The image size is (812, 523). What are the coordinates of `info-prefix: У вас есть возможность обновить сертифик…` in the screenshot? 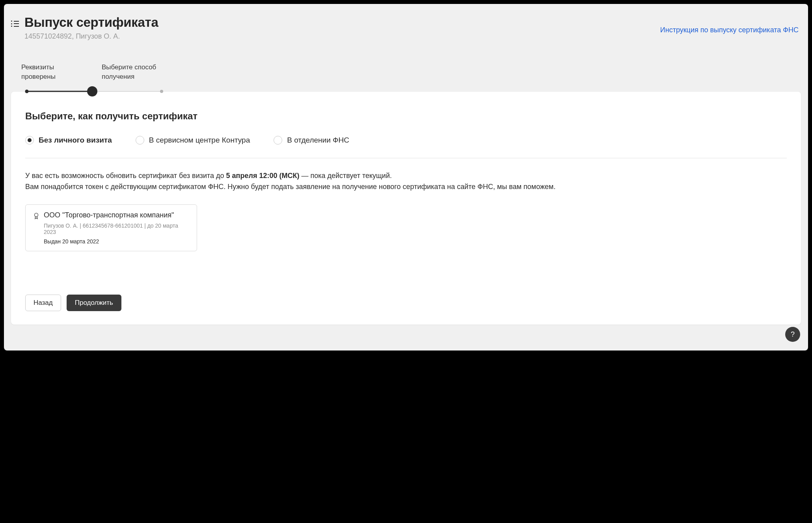 It's located at (126, 176).